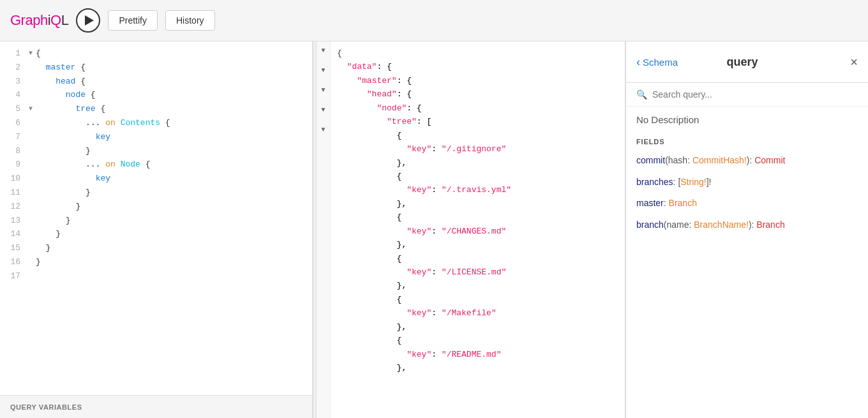  What do you see at coordinates (156, 109) in the screenshot?
I see `code-line-5: 5 ▼ tree {` at bounding box center [156, 109].